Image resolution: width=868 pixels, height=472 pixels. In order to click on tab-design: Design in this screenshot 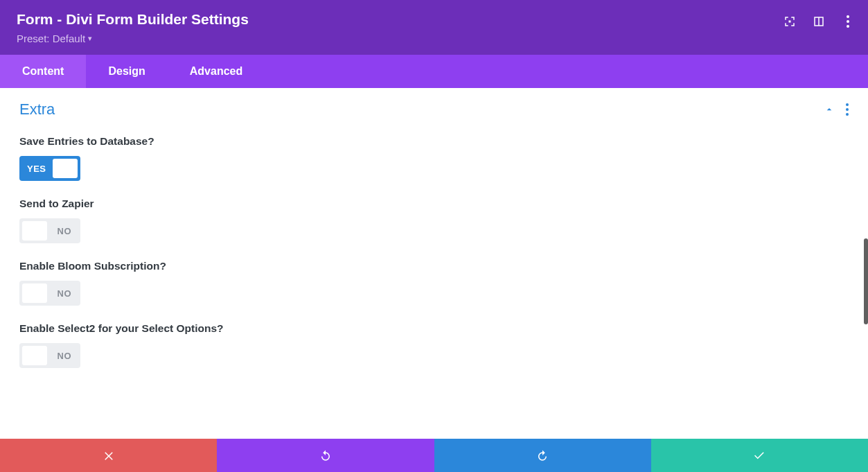, I will do `click(126, 71)`.